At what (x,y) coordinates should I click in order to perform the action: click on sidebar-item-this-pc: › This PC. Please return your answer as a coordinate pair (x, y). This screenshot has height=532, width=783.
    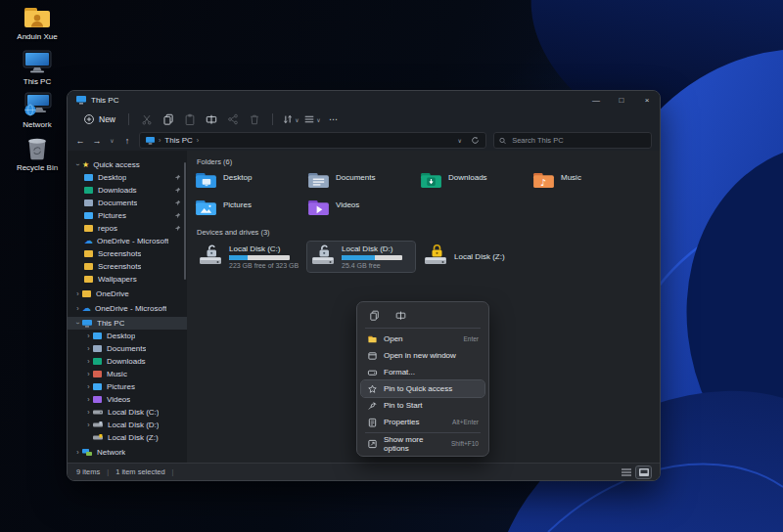
    Looking at the image, I should click on (127, 323).